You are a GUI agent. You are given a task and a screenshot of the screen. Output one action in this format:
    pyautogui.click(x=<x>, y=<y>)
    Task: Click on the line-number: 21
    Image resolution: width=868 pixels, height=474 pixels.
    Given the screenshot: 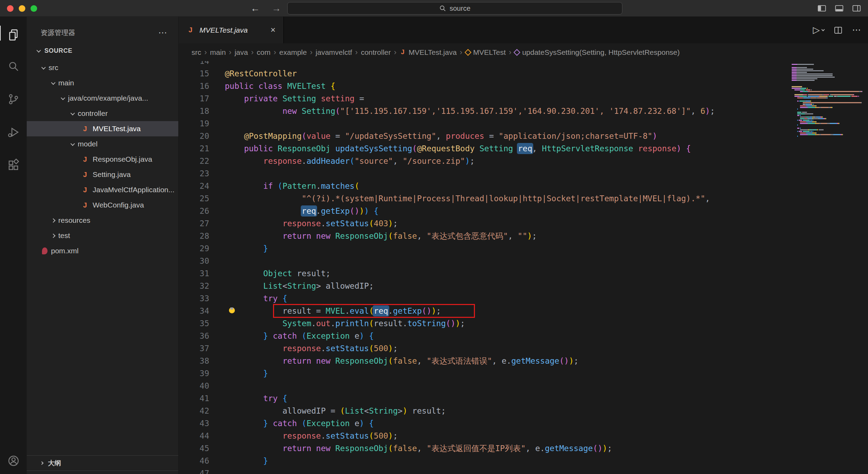 What is the action you would take?
    pyautogui.click(x=194, y=149)
    